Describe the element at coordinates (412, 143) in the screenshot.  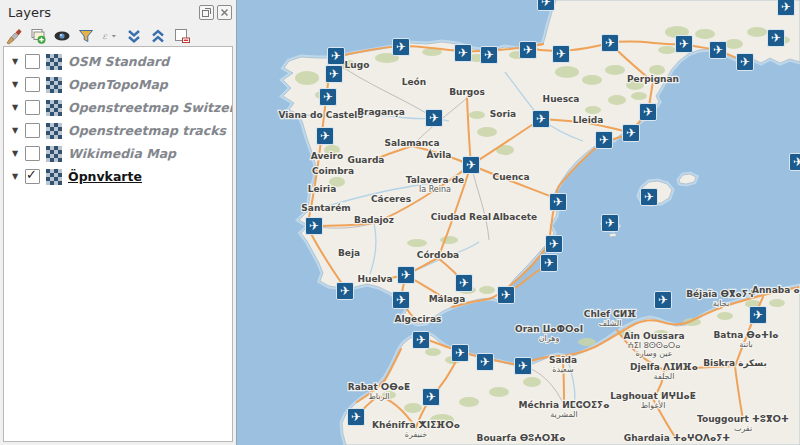
I see `city-label: Salamanca` at that location.